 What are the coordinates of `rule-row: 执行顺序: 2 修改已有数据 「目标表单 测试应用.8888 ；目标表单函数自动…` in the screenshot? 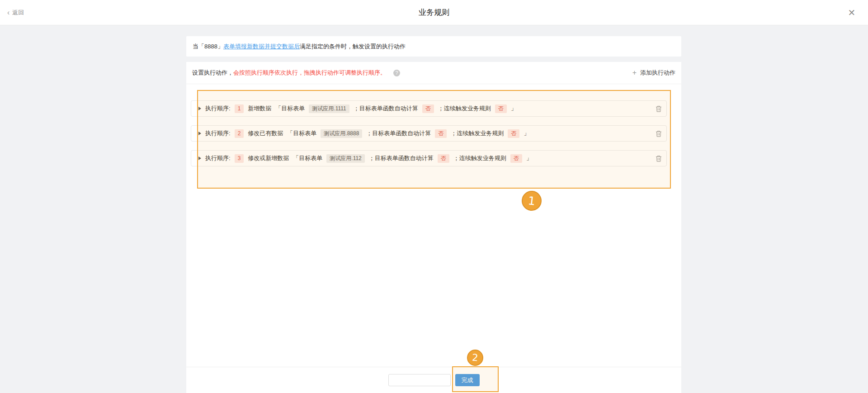 It's located at (429, 133).